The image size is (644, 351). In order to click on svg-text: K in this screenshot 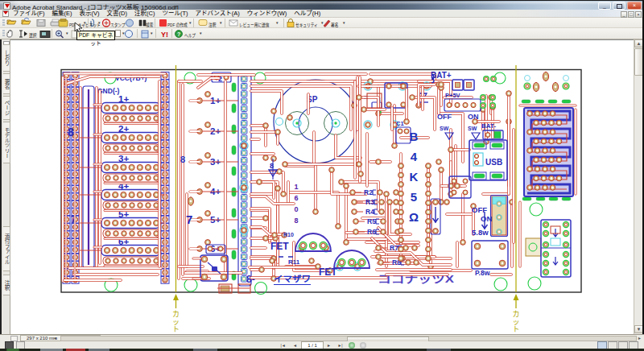, I will do `click(414, 177)`.